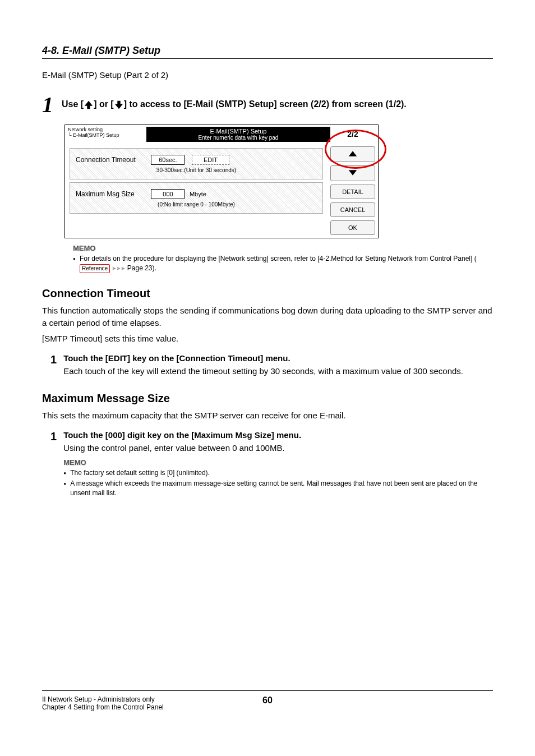 Image resolution: width=535 pixels, height=756 pixels. What do you see at coordinates (278, 259) in the screenshot?
I see `memo-text: For details on the procedure for display…` at bounding box center [278, 259].